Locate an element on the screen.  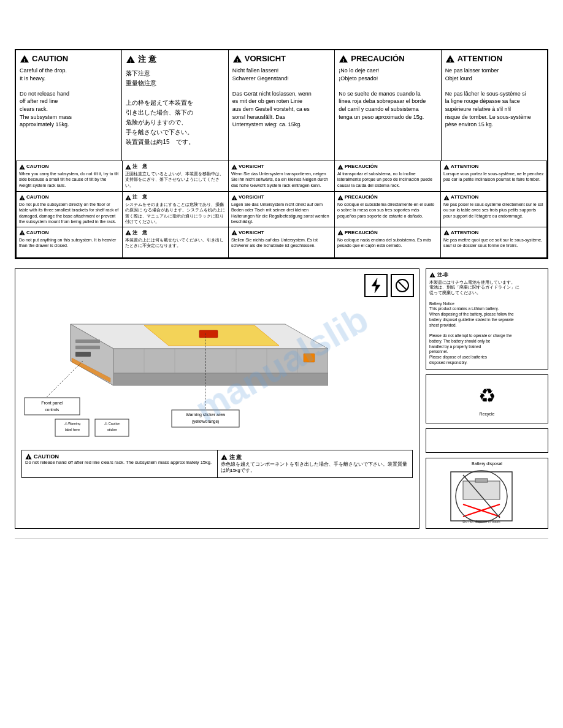
warn-r3-precaucion-header: ! PRECAUCIÓN is located at coordinates (388, 233).